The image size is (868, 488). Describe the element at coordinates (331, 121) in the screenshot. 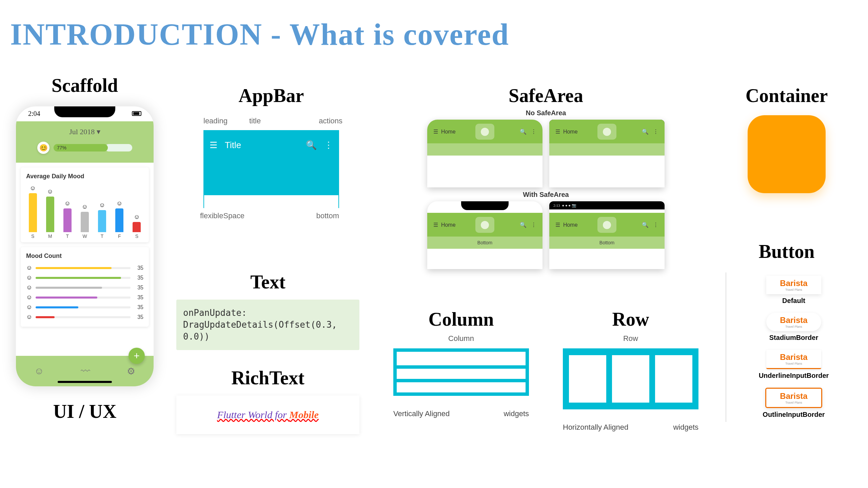

I see `anno-actions: actions` at that location.